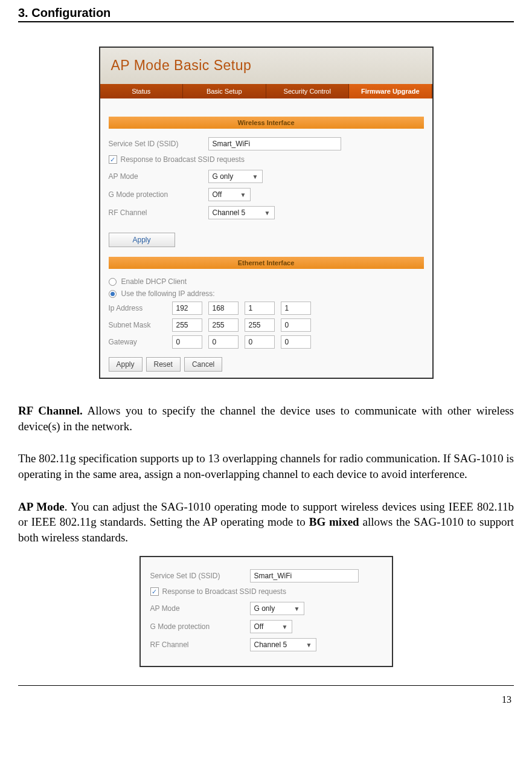  I want to click on row-ssid: Service Set ID (SSID), so click(266, 144).